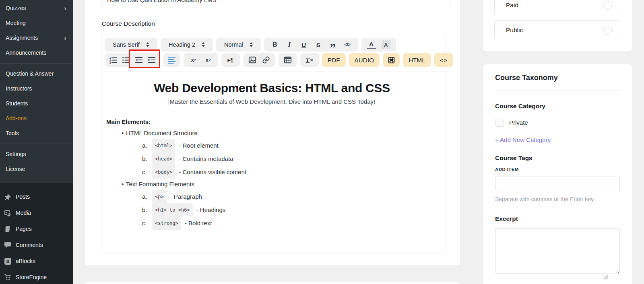  Describe the element at coordinates (131, 45) in the screenshot. I see `font-picker: Sans Serif` at that location.